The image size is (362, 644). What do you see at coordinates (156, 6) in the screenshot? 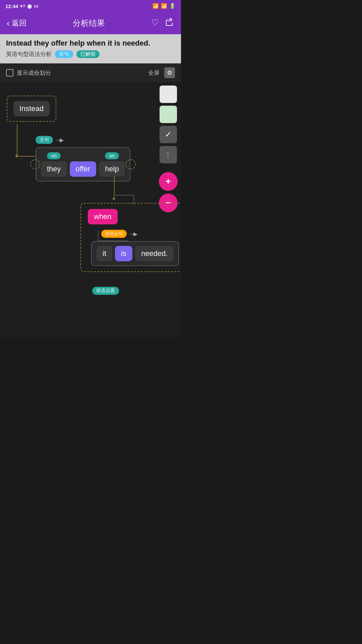
I see `wifi-icon: 📶` at bounding box center [156, 6].